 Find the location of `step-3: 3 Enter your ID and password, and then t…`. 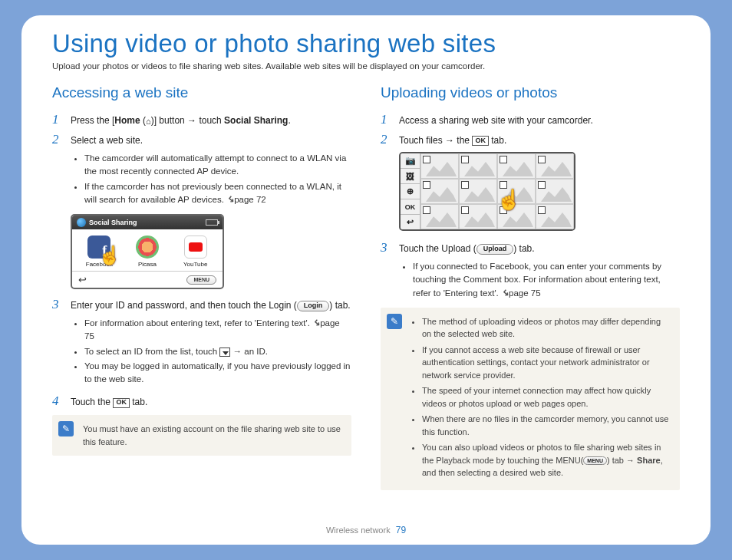

step-3: 3 Enter your ID and password, and then t… is located at coordinates (202, 305).